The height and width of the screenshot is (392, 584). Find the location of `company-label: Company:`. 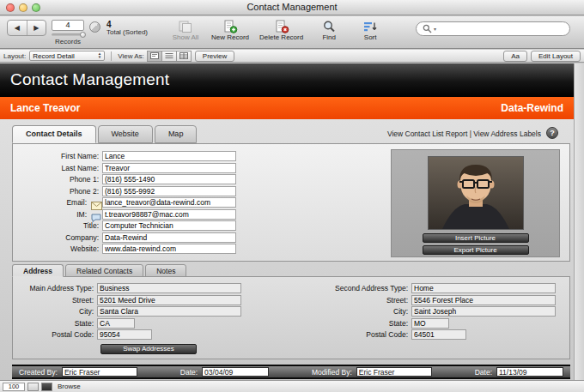

company-label: Company: is located at coordinates (59, 238).